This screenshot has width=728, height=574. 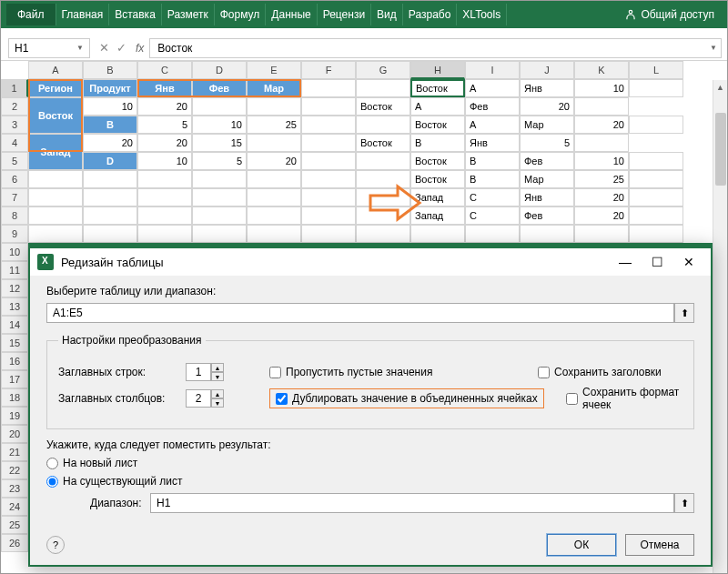 What do you see at coordinates (684, 503) in the screenshot?
I see `range-picker-button: ⬆` at bounding box center [684, 503].